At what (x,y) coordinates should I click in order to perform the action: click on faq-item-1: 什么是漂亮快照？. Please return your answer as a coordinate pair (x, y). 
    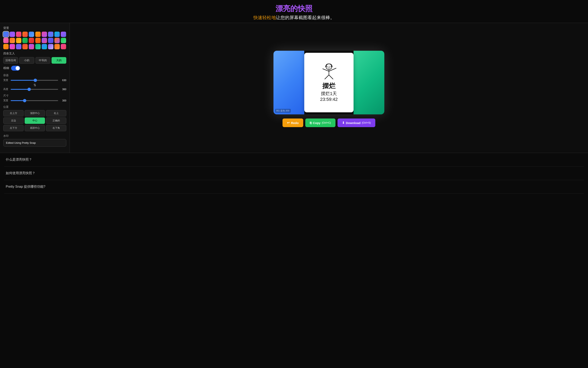
    Looking at the image, I should click on (294, 160).